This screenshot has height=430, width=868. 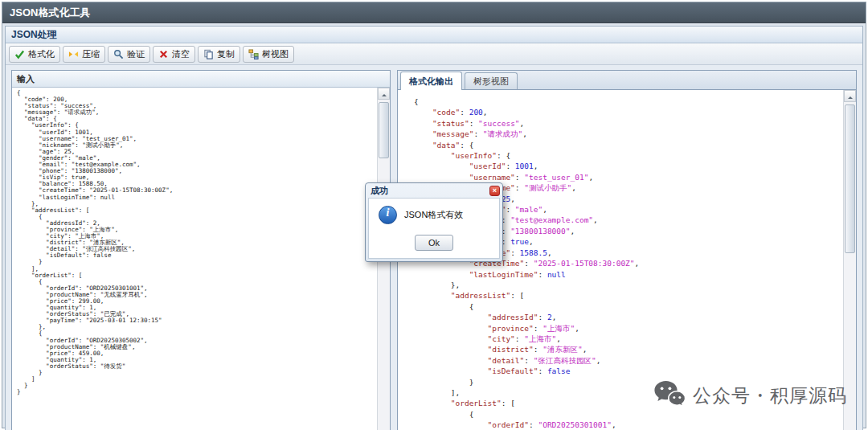 I want to click on panel-title: JSON处理, so click(x=34, y=35).